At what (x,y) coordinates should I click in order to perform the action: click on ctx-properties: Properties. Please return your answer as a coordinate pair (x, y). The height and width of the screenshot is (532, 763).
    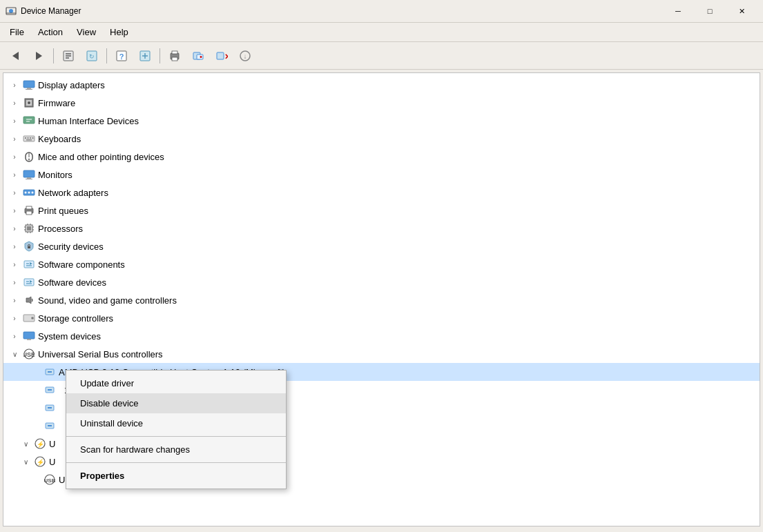
    Looking at the image, I should click on (176, 476).